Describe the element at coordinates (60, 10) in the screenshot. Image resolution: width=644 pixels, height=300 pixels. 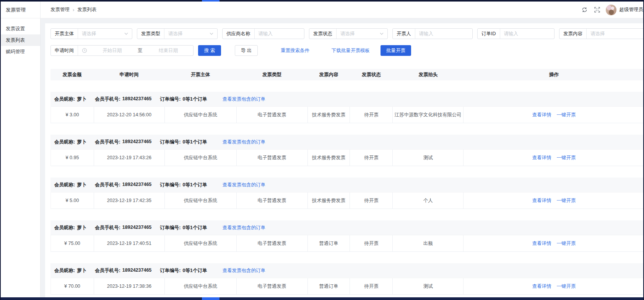
I see `breadcrumb-item-invoice-management: 发票管理` at that location.